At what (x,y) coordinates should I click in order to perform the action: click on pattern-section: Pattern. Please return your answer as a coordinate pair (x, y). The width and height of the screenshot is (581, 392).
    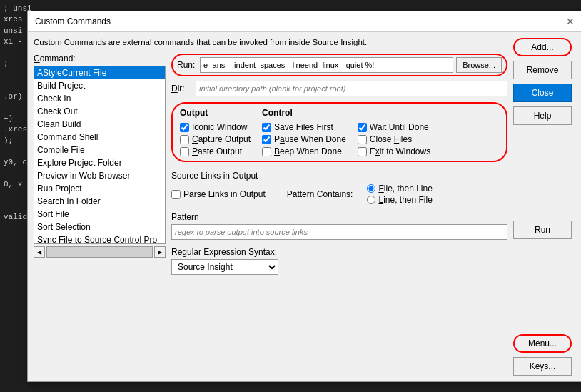
    Looking at the image, I should click on (340, 226).